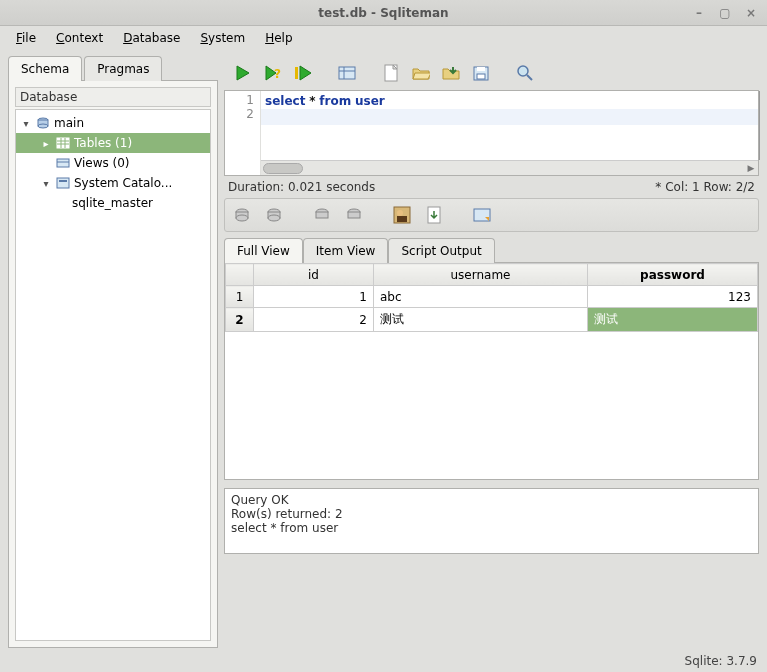 The image size is (767, 672). What do you see at coordinates (725, 13) in the screenshot?
I see `maximize-button: ▢` at bounding box center [725, 13].